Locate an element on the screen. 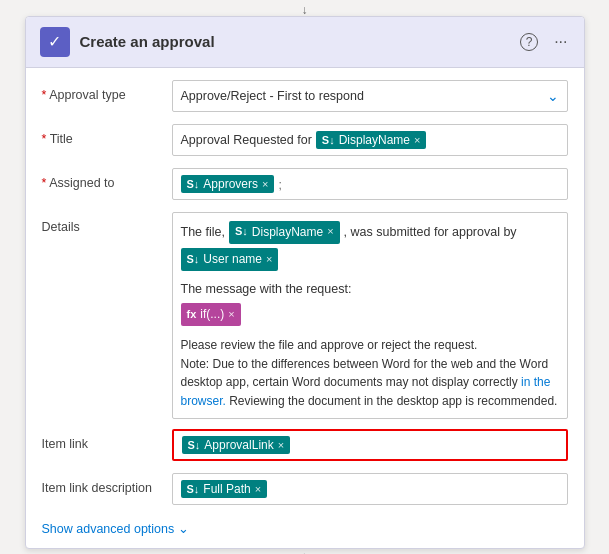  assigned-to-input: S↓ Approvers × ; is located at coordinates (370, 184).